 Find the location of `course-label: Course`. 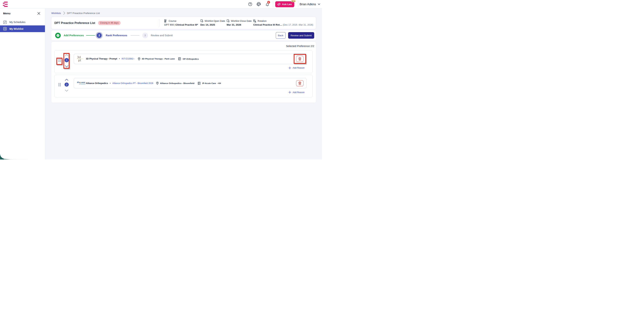

course-label: Course is located at coordinates (172, 21).